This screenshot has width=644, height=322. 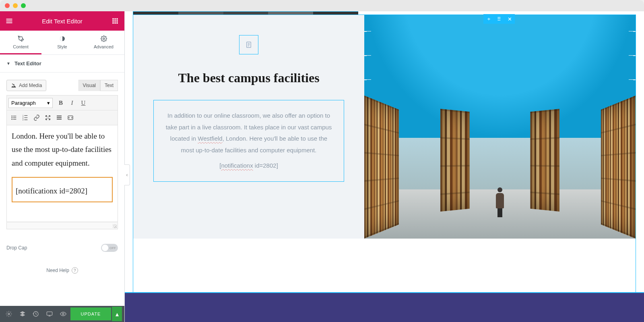 What do you see at coordinates (23, 120) in the screenshot?
I see `svg-text: 3` at bounding box center [23, 120].